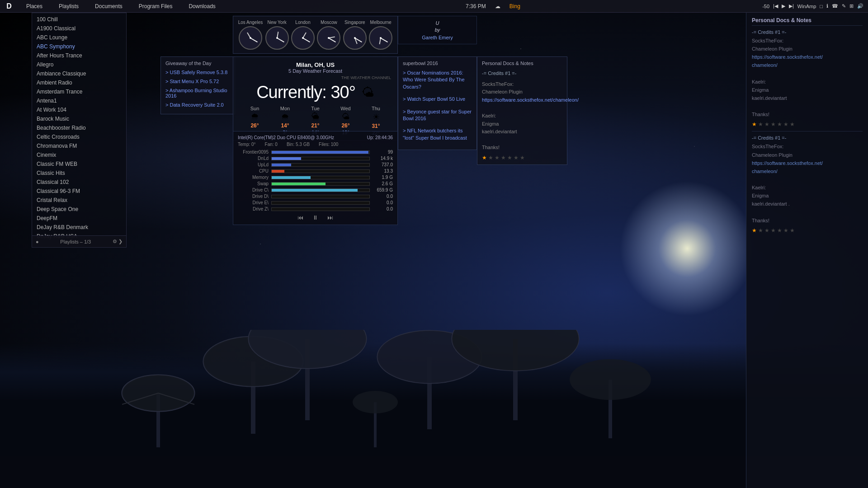  Describe the element at coordinates (316, 183) in the screenshot. I see `sysmon-row-swap: Swap 2.6 G` at that location.